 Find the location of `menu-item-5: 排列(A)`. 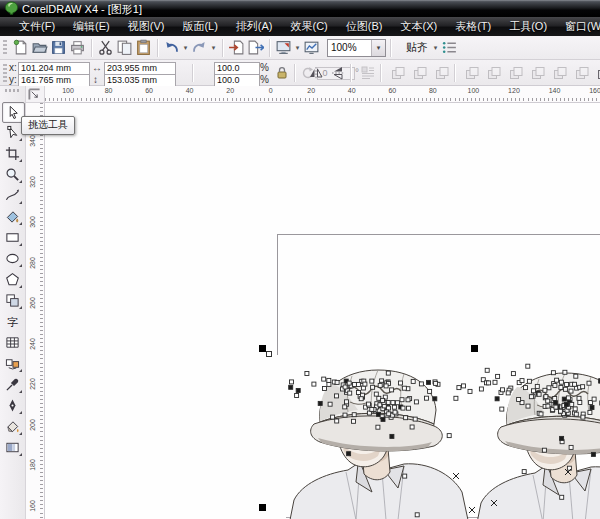

menu-item-5: 排列(A) is located at coordinates (254, 26).